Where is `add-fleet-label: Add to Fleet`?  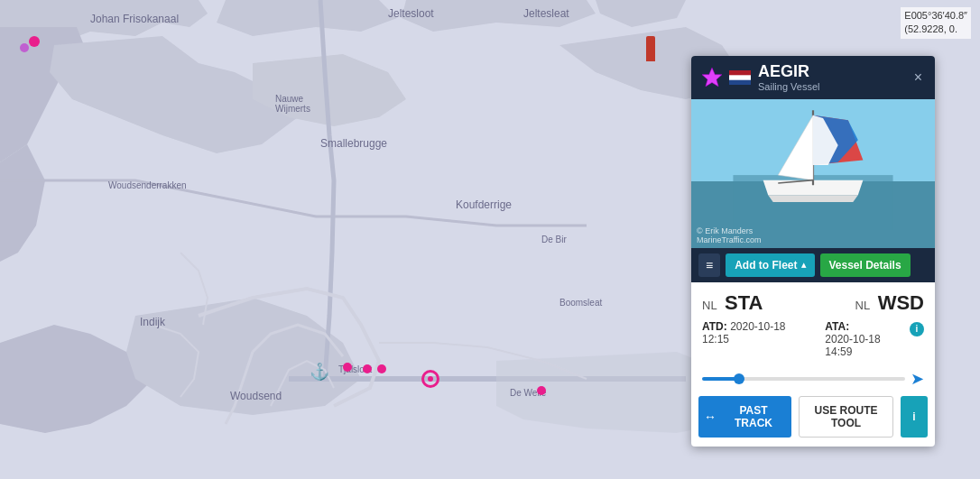 add-fleet-label: Add to Fleet is located at coordinates (765, 265).